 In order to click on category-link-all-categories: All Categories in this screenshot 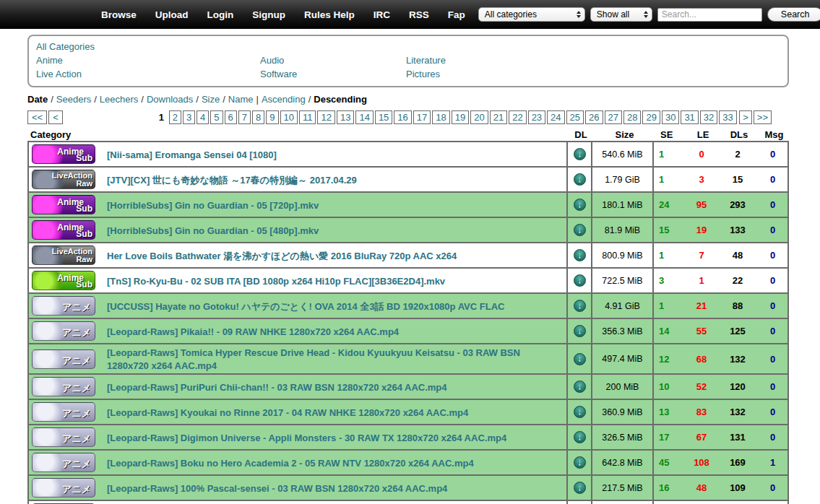, I will do `click(148, 46)`.